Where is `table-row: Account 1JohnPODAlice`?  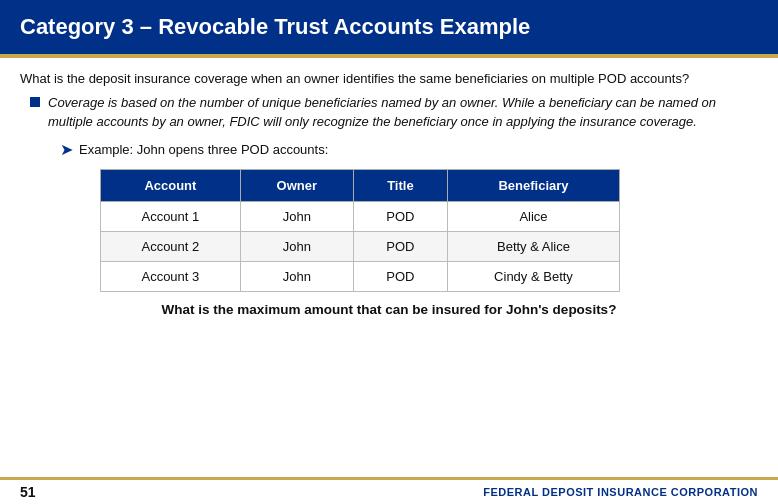 table-row: Account 1JohnPODAlice is located at coordinates (360, 216).